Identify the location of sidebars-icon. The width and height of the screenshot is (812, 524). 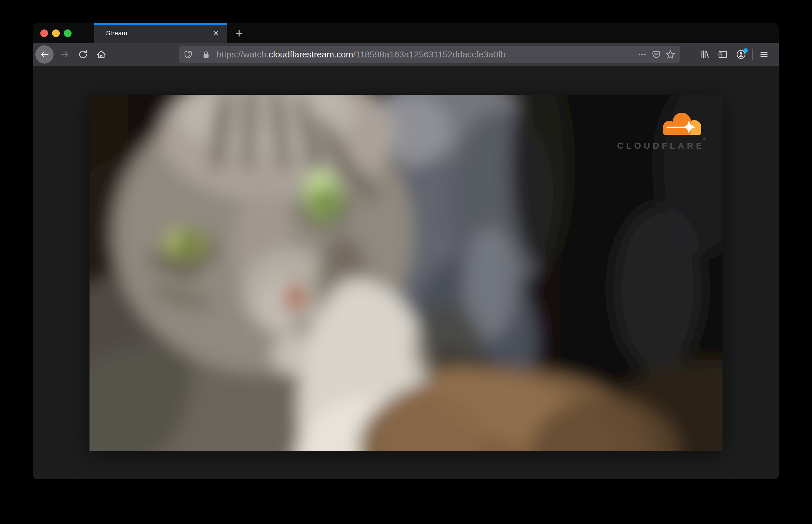
(723, 54).